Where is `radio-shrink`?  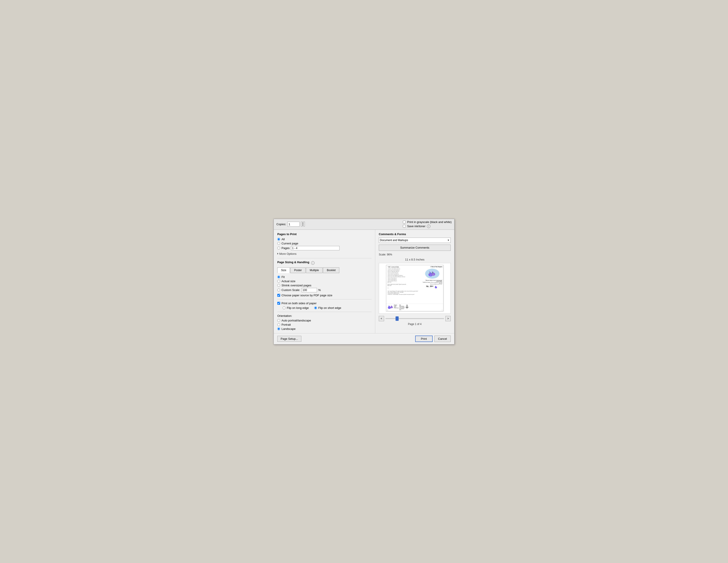
radio-shrink is located at coordinates (279, 286).